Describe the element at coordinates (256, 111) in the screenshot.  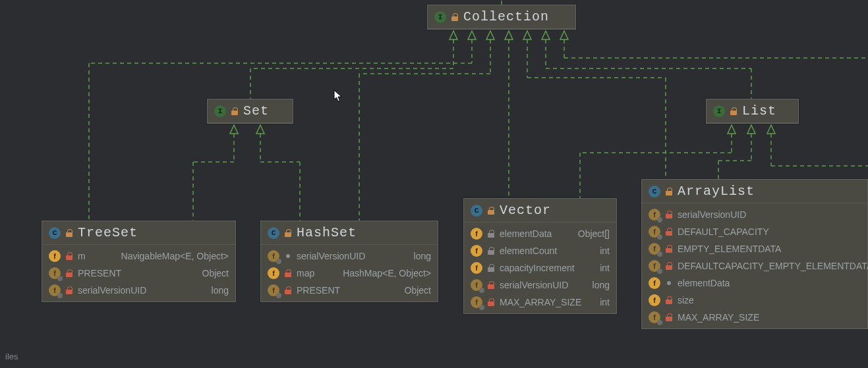
I see `node-title: Set` at that location.